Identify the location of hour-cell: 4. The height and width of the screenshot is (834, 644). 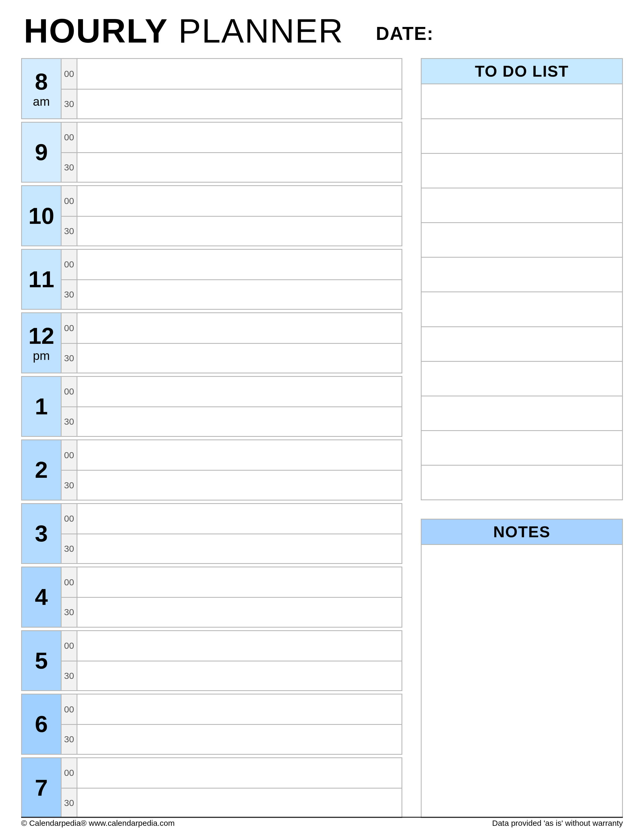
(42, 597).